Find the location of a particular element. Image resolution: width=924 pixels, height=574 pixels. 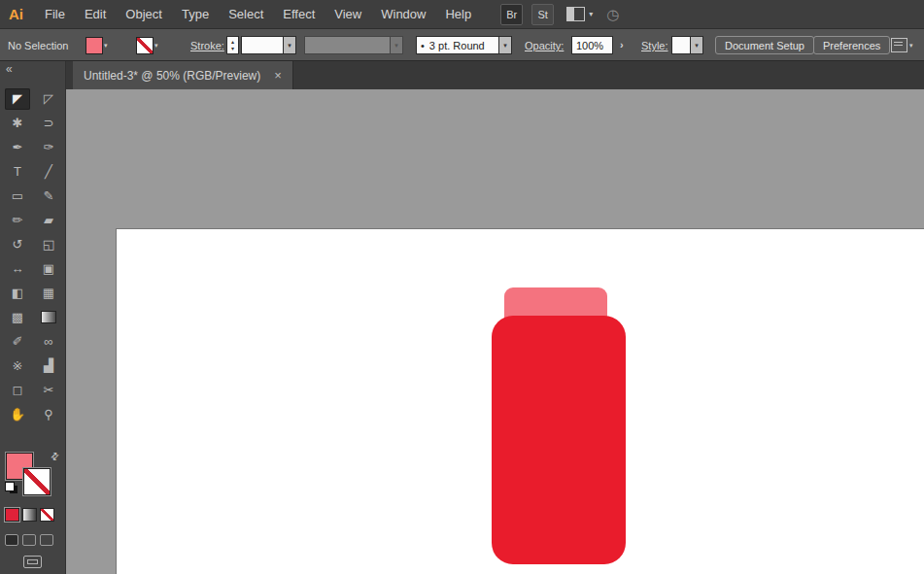

menu-select: Select is located at coordinates (246, 14).